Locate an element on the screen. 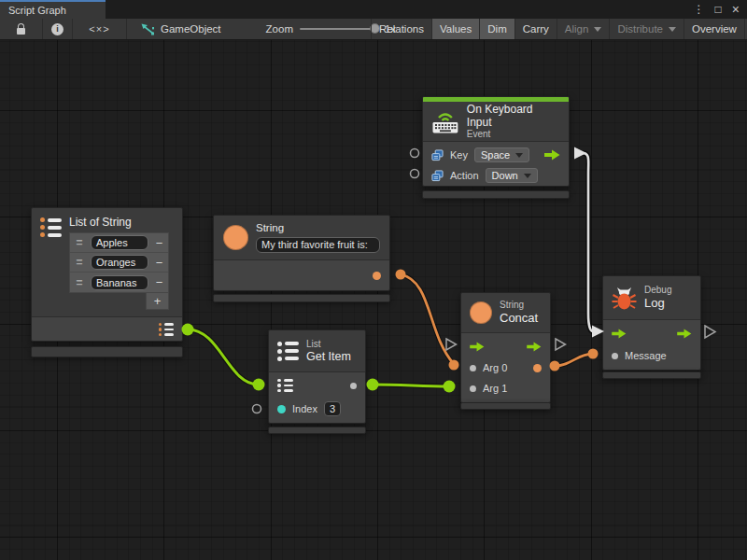 The image size is (747, 560). action-label: Action is located at coordinates (465, 175).